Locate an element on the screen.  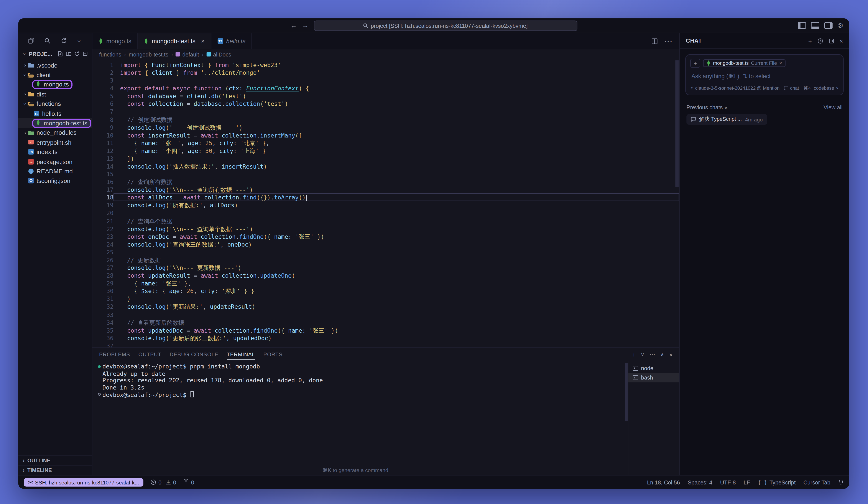
open-chat-editor-icon is located at coordinates (831, 41).